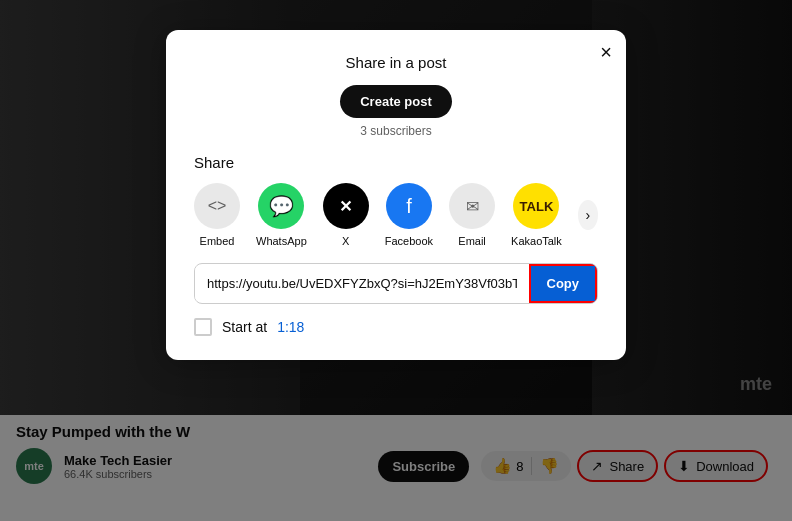 Image resolution: width=792 pixels, height=521 pixels. What do you see at coordinates (217, 206) in the screenshot?
I see `embed-circle: <>` at bounding box center [217, 206].